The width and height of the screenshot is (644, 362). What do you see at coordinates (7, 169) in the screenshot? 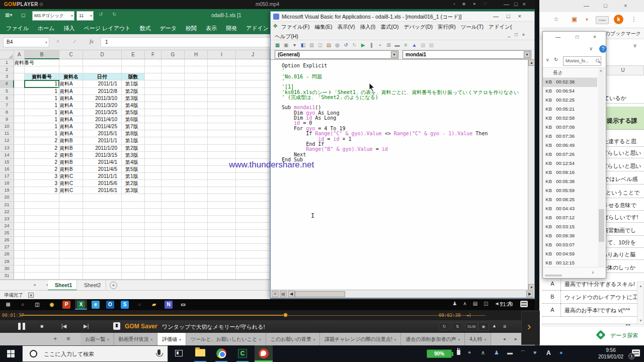
I see `row-header-16: 16` at bounding box center [7, 169].